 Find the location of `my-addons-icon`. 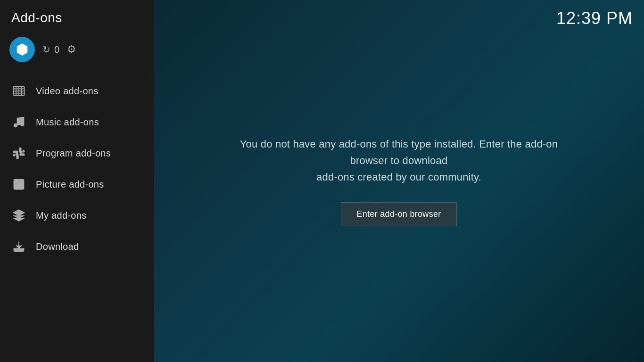

my-addons-icon is located at coordinates (19, 215).